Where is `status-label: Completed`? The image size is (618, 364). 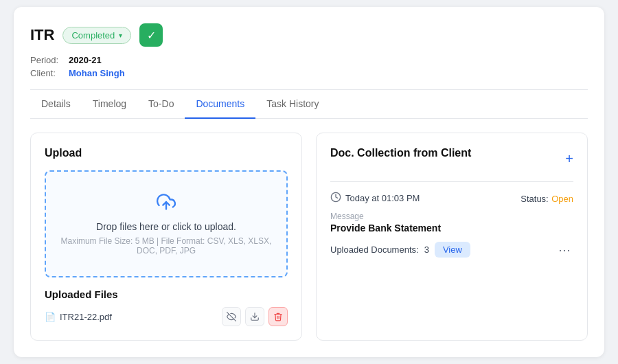 status-label: Completed is located at coordinates (93, 36).